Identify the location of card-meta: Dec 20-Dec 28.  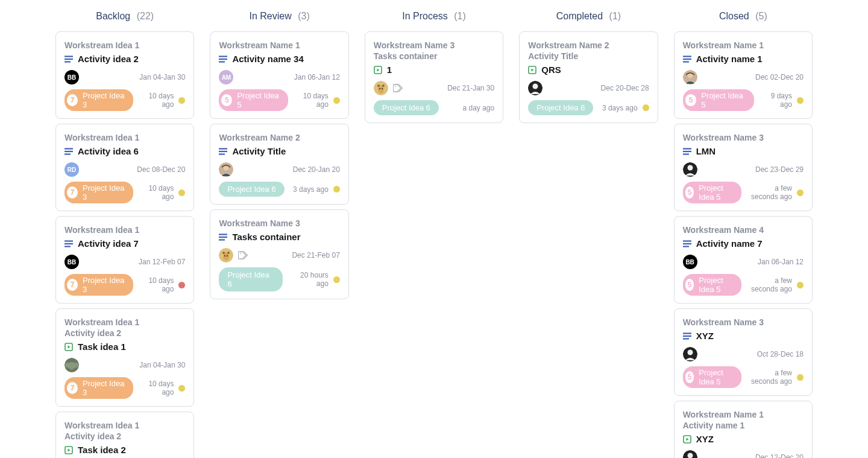
(588, 88).